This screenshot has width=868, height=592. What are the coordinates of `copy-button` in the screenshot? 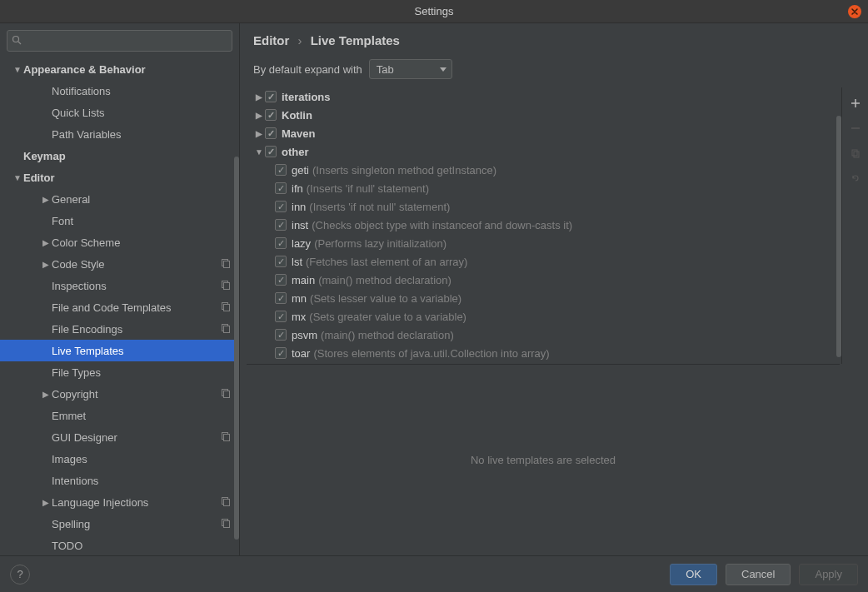 It's located at (856, 153).